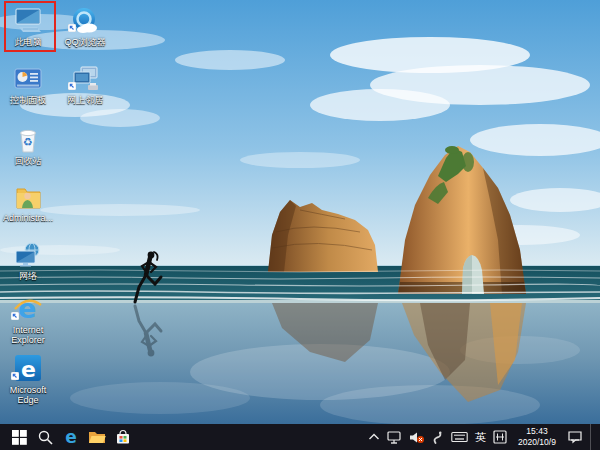 The height and width of the screenshot is (450, 600). I want to click on keyboard-icon, so click(460, 437).